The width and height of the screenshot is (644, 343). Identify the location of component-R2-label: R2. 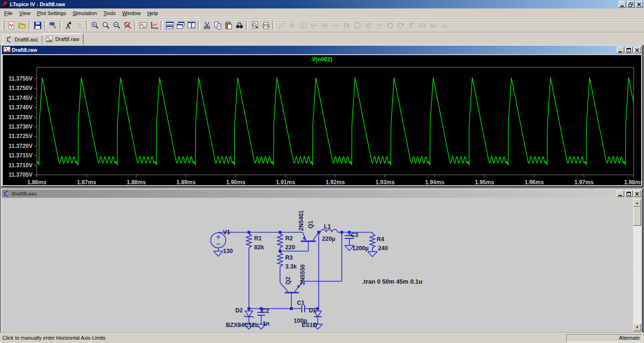
(289, 238).